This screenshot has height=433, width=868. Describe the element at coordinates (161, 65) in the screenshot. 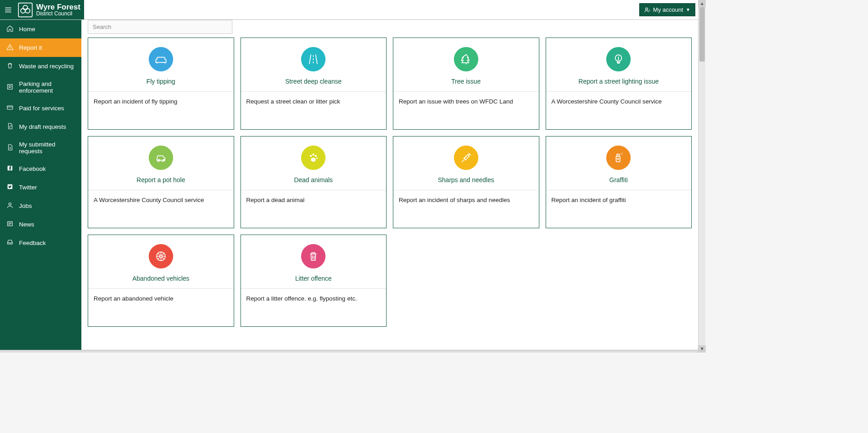

I see `card-header: Fly tipping` at that location.